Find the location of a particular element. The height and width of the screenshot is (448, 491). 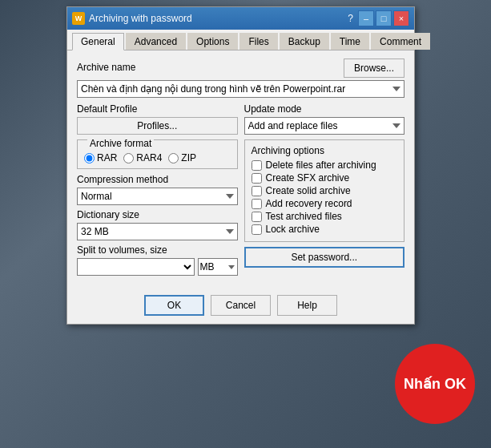

tab-general: General is located at coordinates (98, 42).